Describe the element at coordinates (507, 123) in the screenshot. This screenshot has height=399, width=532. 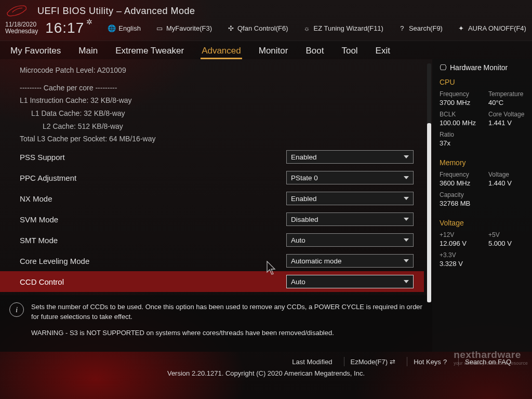
I see `cv-value: 1.441 V` at that location.